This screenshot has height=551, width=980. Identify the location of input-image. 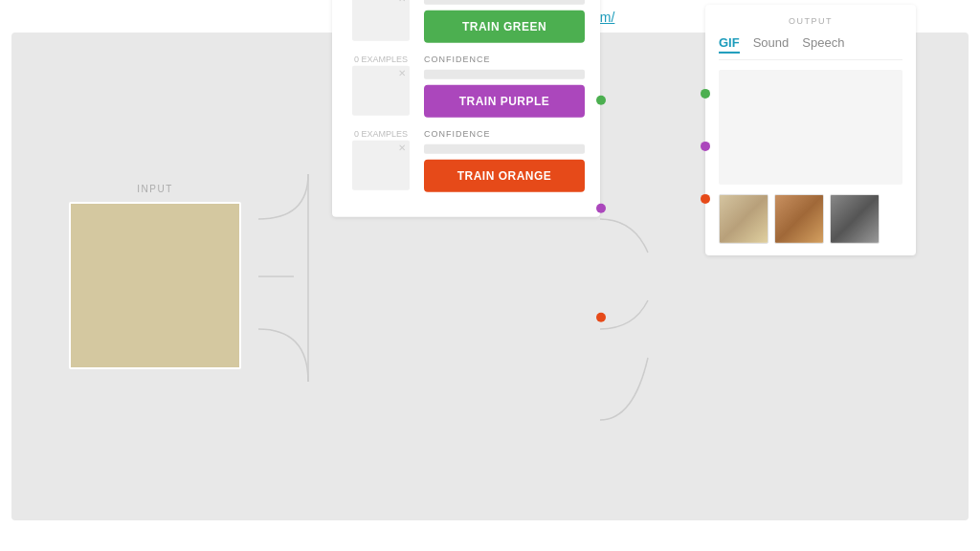
(155, 285).